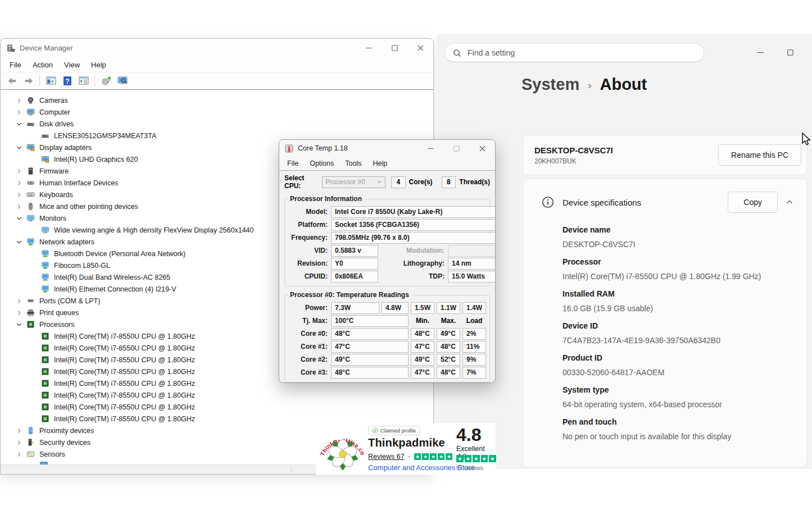 This screenshot has width=812, height=510. I want to click on printer-icon, so click(30, 313).